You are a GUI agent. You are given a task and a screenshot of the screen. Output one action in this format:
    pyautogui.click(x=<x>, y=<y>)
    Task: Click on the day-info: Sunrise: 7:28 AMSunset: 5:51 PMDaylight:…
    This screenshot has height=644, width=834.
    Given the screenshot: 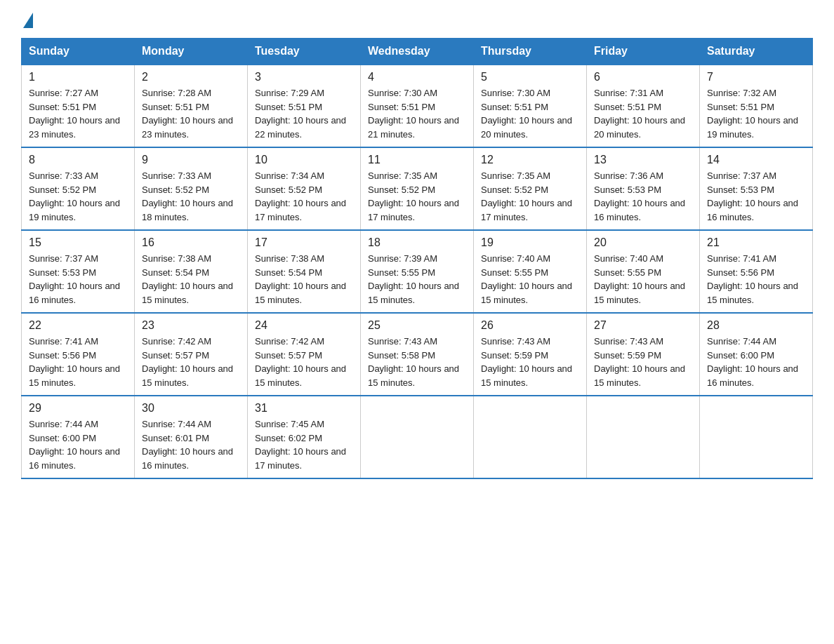 What is the action you would take?
    pyautogui.click(x=187, y=114)
    